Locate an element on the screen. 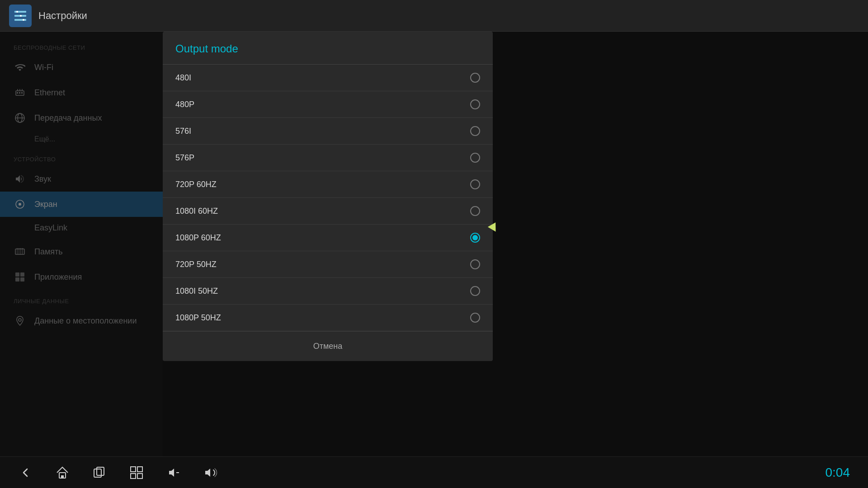 Image resolution: width=868 pixels, height=488 pixels. option-576i: 576I is located at coordinates (328, 131).